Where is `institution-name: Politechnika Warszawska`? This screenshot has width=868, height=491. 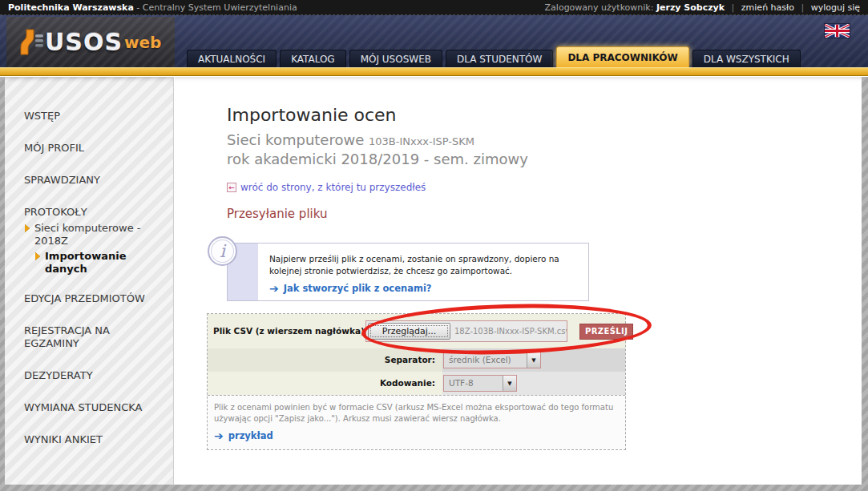
institution-name: Politechnika Warszawska is located at coordinates (71, 8).